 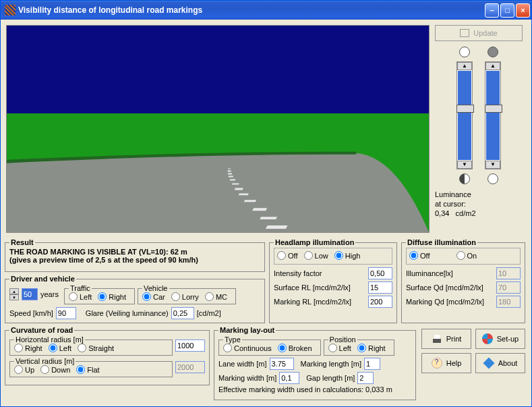 I want to click on intensity-label: Intensity factor, so click(x=298, y=273).